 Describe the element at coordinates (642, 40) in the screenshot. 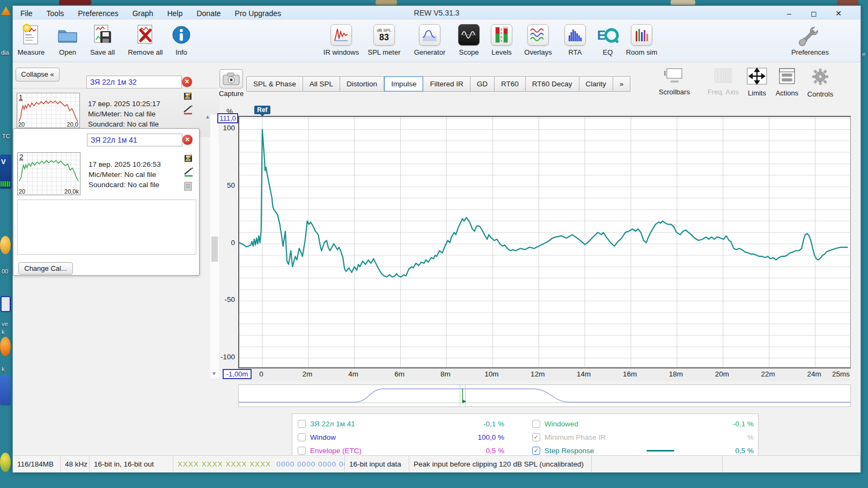

I see `toolbar-button-room-sim: Room sim` at that location.